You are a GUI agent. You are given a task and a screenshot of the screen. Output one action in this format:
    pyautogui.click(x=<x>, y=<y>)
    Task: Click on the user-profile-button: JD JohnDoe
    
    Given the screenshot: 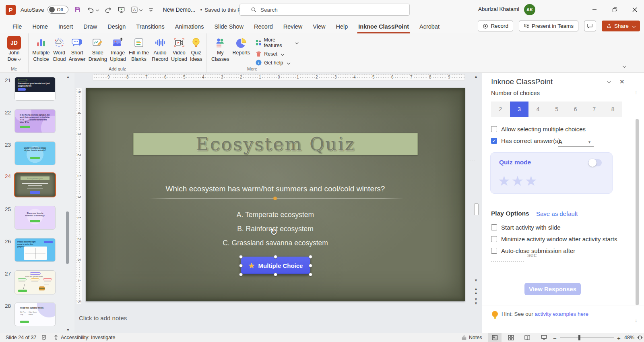 What is the action you would take?
    pyautogui.click(x=14, y=48)
    